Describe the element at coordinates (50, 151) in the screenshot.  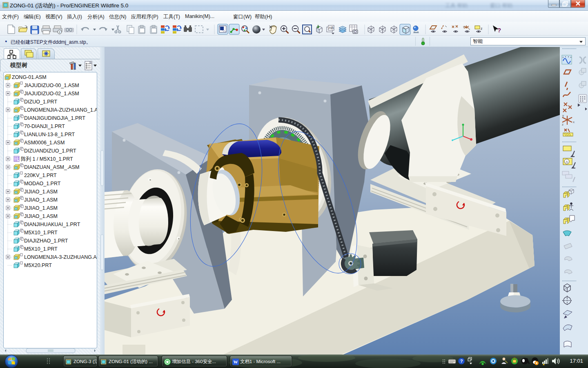
I see `svg-text: DIZUANDIZUO_1.PRT` at that location.